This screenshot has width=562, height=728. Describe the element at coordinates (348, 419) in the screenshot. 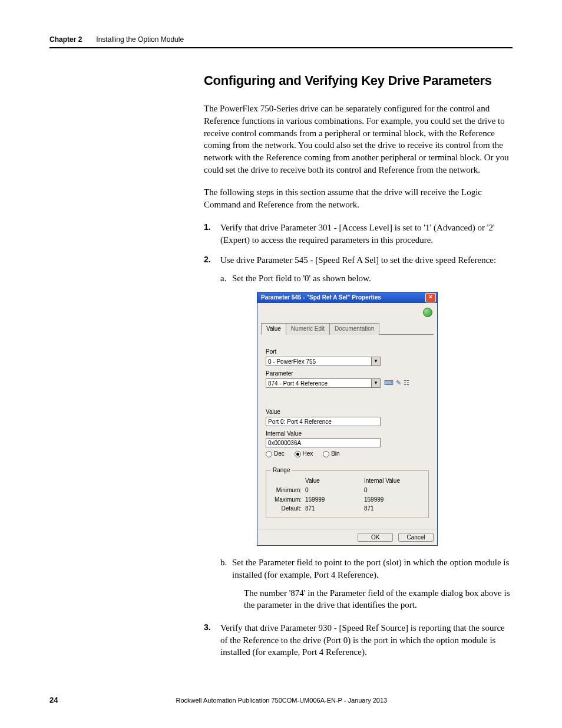

I see `parameter-properties-dialog: Parameter 545 - "Spd Ref A Sel" Properti…` at that location.